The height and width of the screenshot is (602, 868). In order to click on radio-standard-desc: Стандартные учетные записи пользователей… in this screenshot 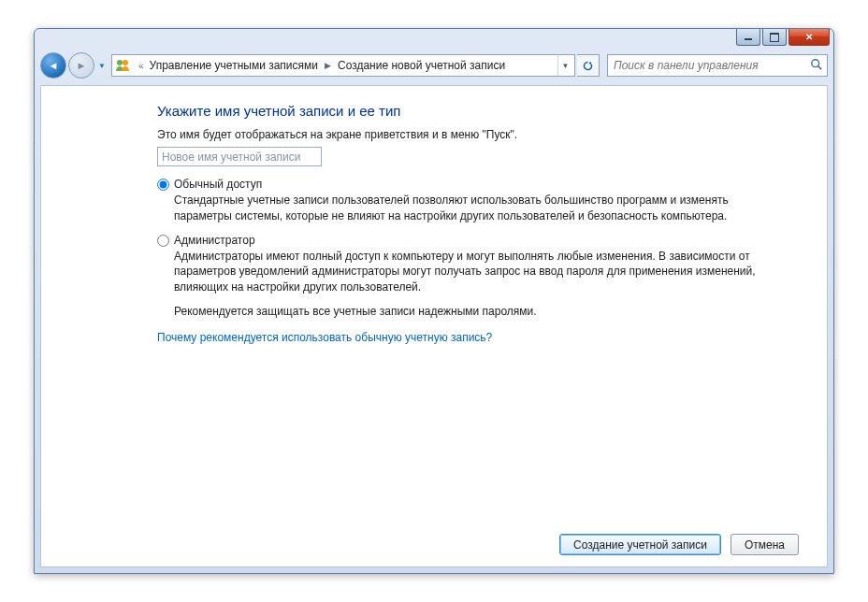, I will do `click(473, 208)`.